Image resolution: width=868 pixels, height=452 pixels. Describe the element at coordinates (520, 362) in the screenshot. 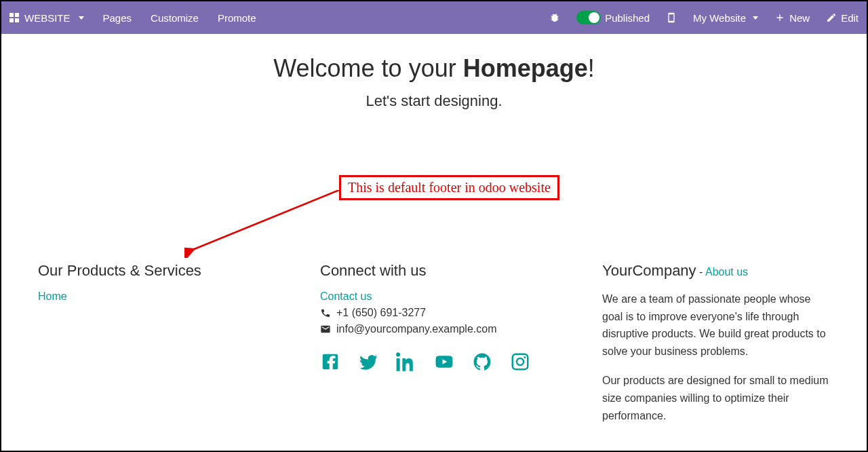

I see `instagram-icon` at that location.